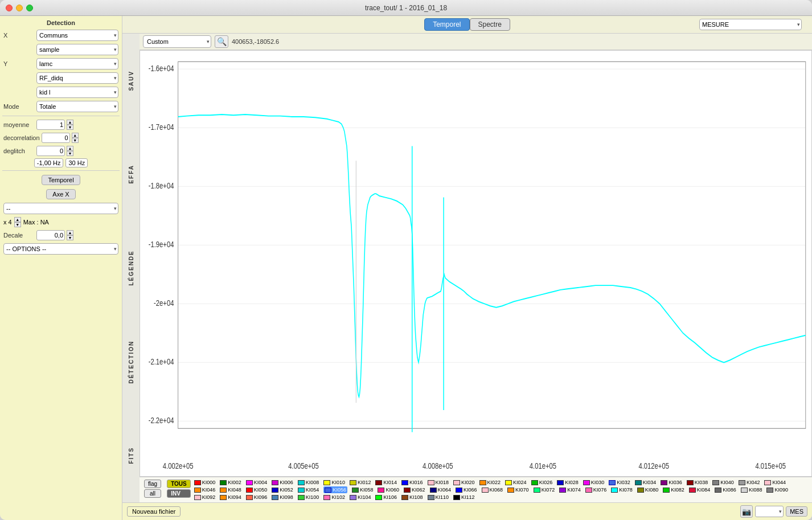  What do you see at coordinates (648, 490) in the screenshot?
I see `legend-item-ki080: KI080` at bounding box center [648, 490].